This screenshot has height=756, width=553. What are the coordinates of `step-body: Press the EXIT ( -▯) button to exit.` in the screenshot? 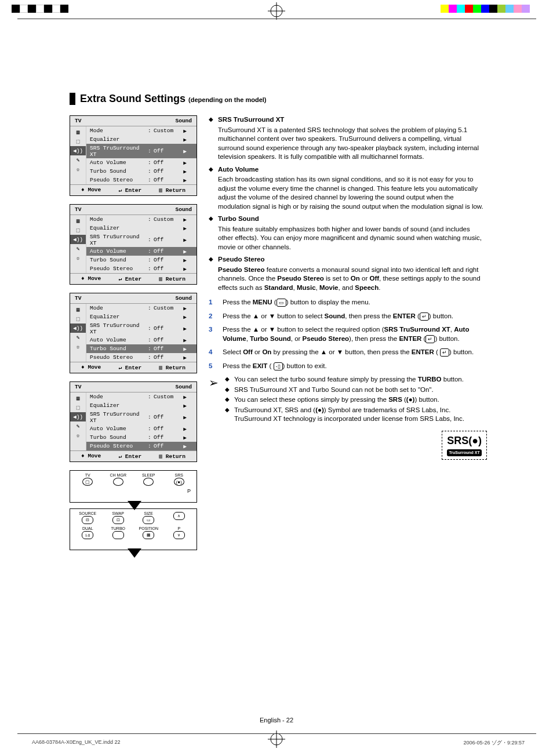 It's located at (355, 366).